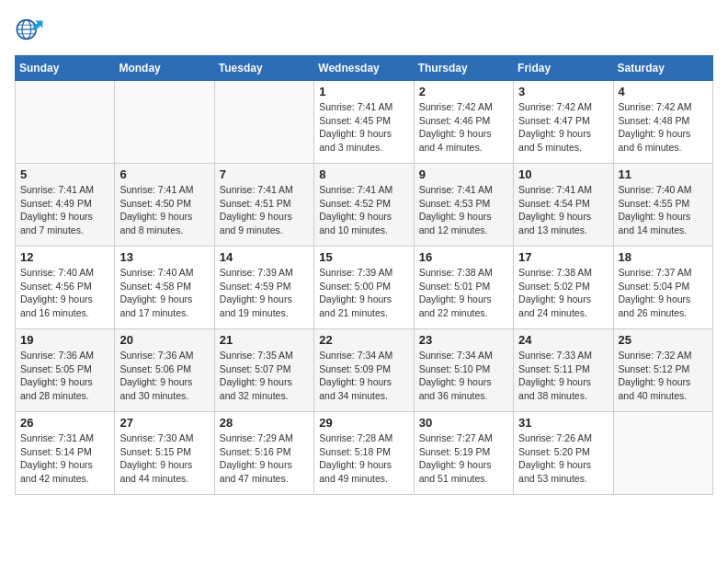  Describe the element at coordinates (364, 293) in the screenshot. I see `day-info: Sunrise: 7:39 AM Sunset: 5:00 PM Dayligh…` at that location.